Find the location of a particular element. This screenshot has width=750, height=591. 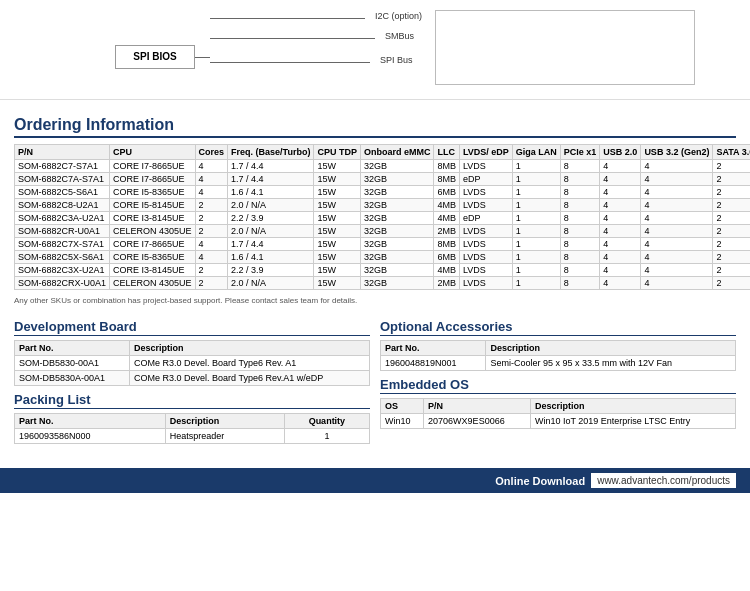

col-header: P/N is located at coordinates (478, 406).